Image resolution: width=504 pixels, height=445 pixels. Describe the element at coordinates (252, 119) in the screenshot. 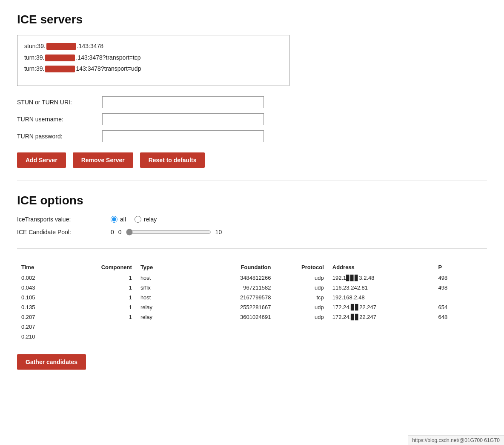

I see `turn-username-row: TURN username:` at that location.